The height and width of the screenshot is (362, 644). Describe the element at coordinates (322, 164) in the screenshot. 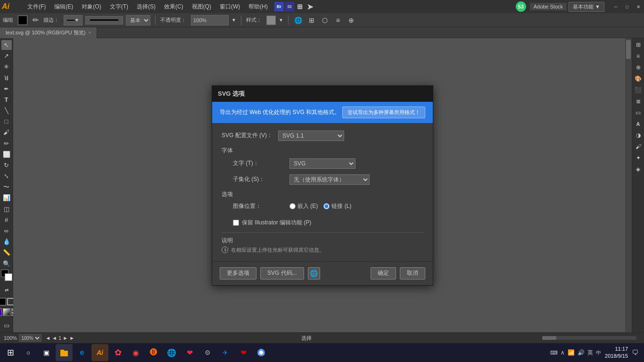

I see `font-text-select: SVG 轮廓` at that location.